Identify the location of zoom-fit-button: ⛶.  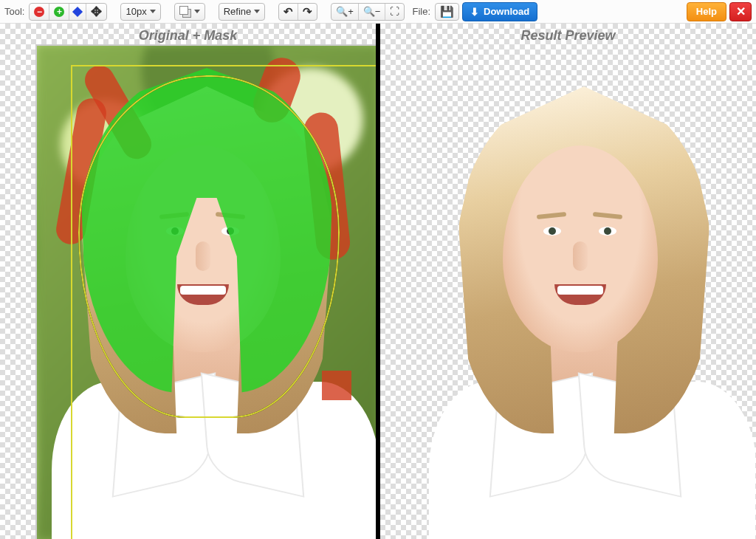
(394, 12).